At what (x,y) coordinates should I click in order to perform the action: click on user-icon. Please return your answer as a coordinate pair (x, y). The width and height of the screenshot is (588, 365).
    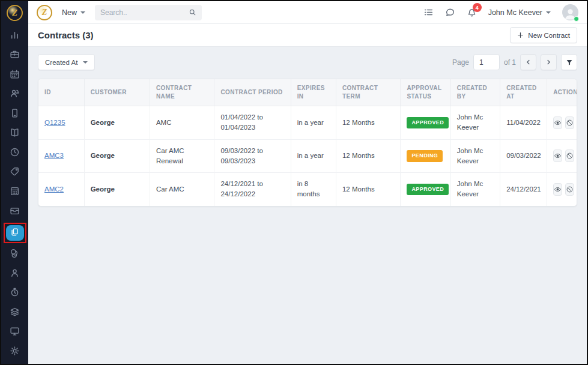
    Looking at the image, I should click on (14, 274).